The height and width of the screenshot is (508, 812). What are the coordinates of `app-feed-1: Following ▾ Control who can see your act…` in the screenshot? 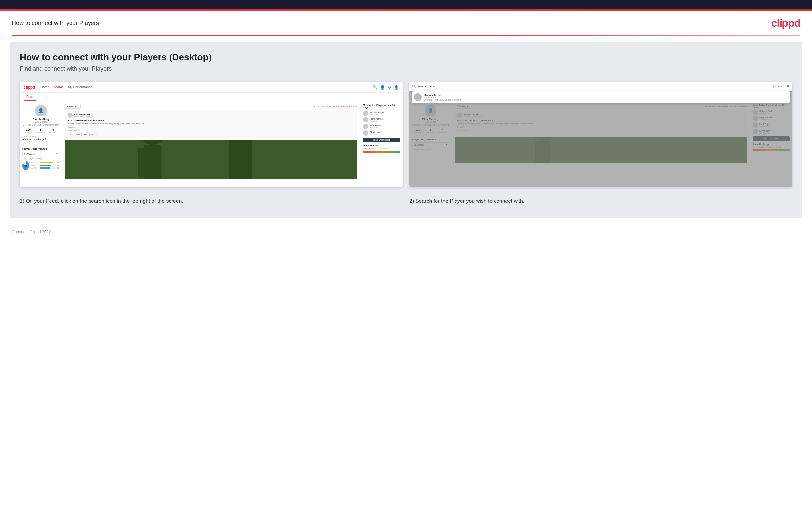 It's located at (211, 144).